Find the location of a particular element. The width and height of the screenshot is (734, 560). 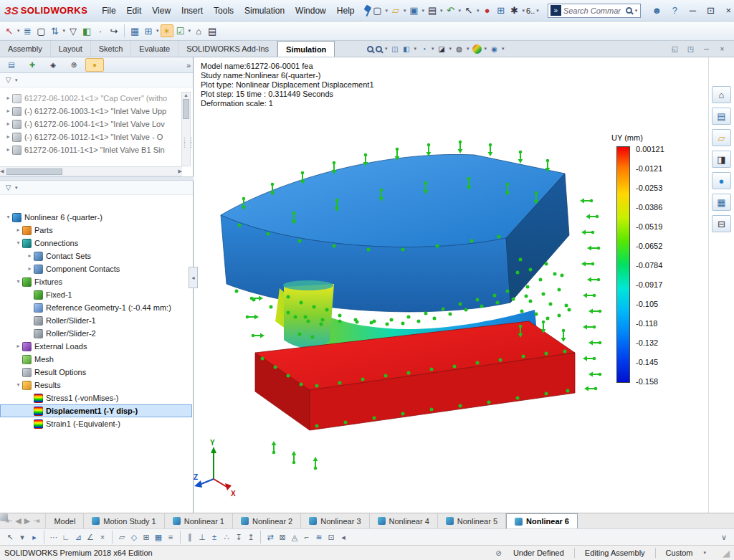

pattern-grid-icon is located at coordinates (135, 31).